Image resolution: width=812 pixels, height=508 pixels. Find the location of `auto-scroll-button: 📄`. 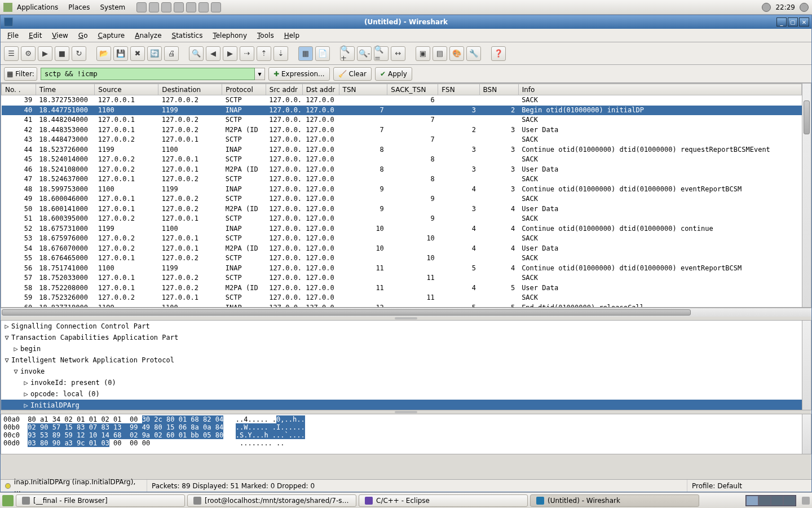

auto-scroll-button: 📄 is located at coordinates (323, 54).